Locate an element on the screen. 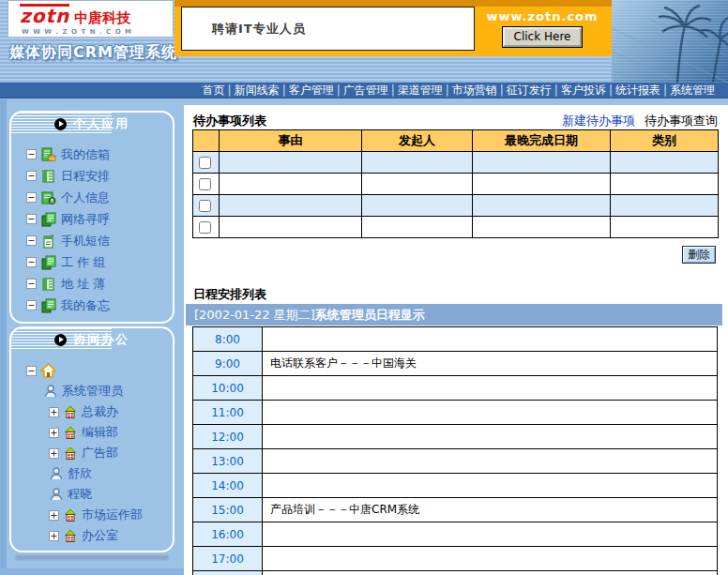  sidebar-item-label: 我的备忘 is located at coordinates (85, 306).